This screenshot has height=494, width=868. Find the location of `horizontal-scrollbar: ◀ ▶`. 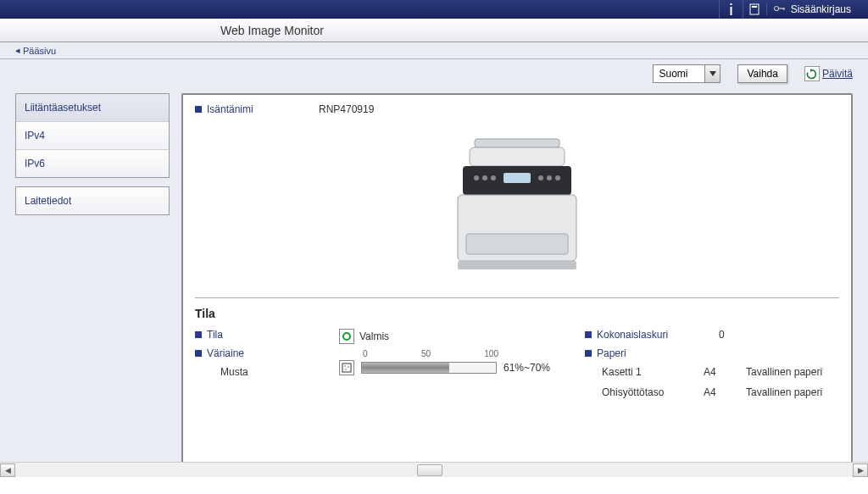

horizontal-scrollbar: ◀ ▶ is located at coordinates (434, 469).